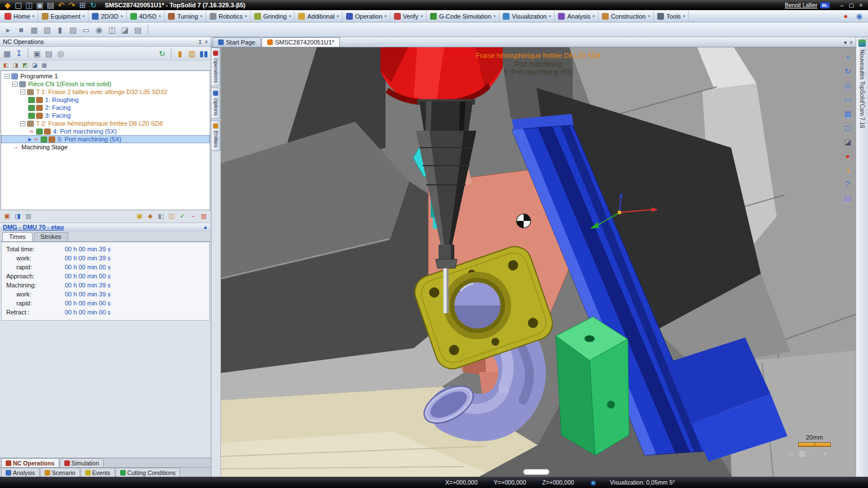  What do you see at coordinates (237, 42) in the screenshot?
I see `document-tab-start-page: Start Page` at bounding box center [237, 42].